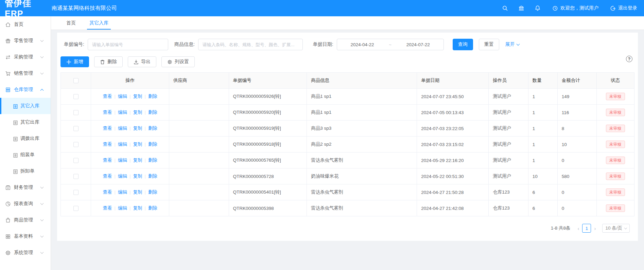  I want to click on bell-icon, so click(538, 8).